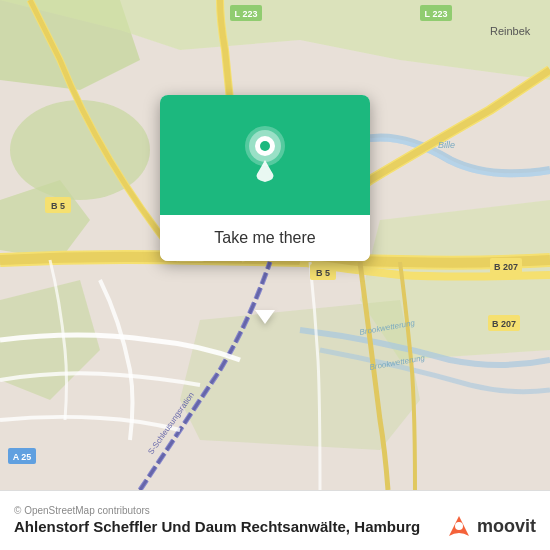 The height and width of the screenshot is (550, 550). I want to click on popup-pointer, so click(265, 317).